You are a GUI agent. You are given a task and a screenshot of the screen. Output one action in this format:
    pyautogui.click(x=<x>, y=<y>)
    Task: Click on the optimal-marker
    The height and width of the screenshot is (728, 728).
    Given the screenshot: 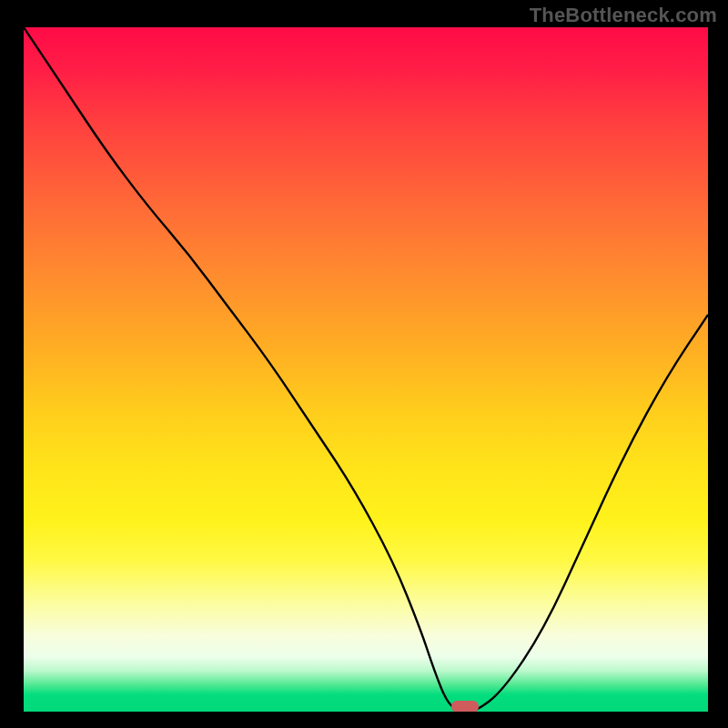 What is the action you would take?
    pyautogui.click(x=465, y=706)
    